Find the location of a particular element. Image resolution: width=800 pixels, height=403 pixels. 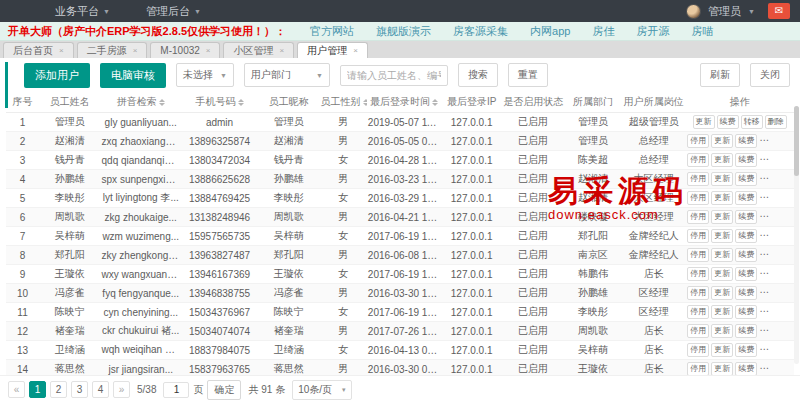

search-input is located at coordinates (394, 76).